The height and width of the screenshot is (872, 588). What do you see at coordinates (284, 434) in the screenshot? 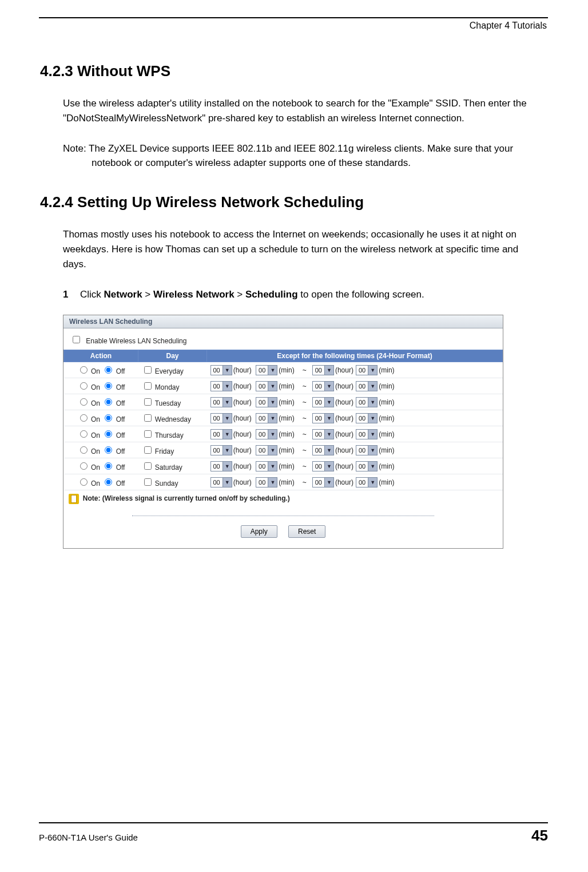
I see `table-row: On Off Thursday00▼(hour) 00▼(min)~00▼(ho…` at bounding box center [284, 434].